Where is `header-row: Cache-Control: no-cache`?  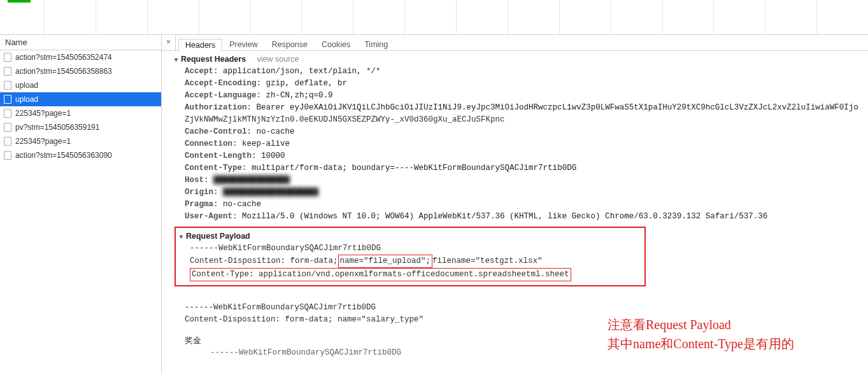 header-row: Cache-Control: no-cache is located at coordinates (525, 132).